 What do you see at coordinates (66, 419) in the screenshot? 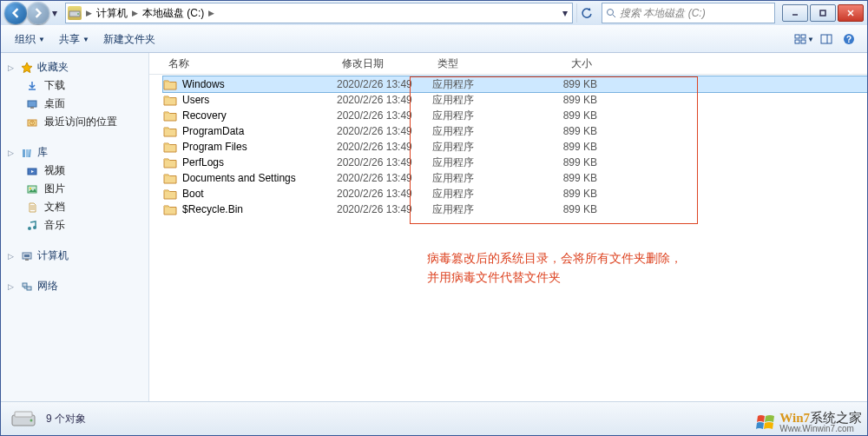
I see `status-count: 9 个对象` at bounding box center [66, 419].